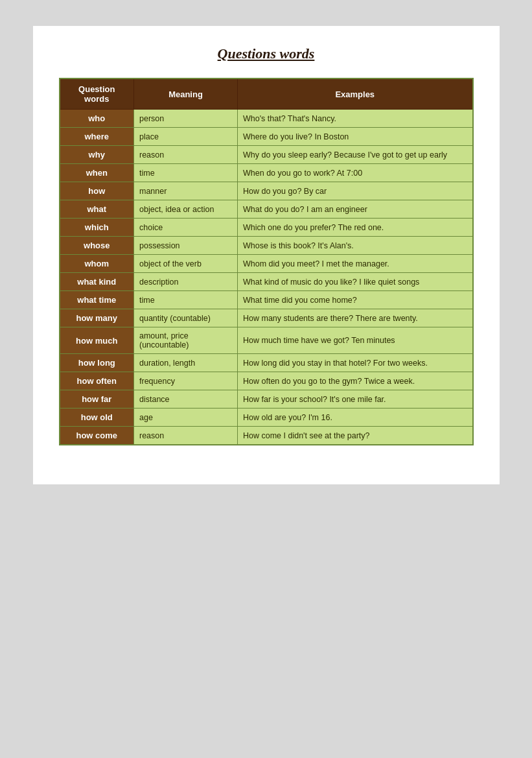 Image resolution: width=532 pixels, height=758 pixels. I want to click on table-row: what timetimeWhat time did you come home…, so click(266, 300).